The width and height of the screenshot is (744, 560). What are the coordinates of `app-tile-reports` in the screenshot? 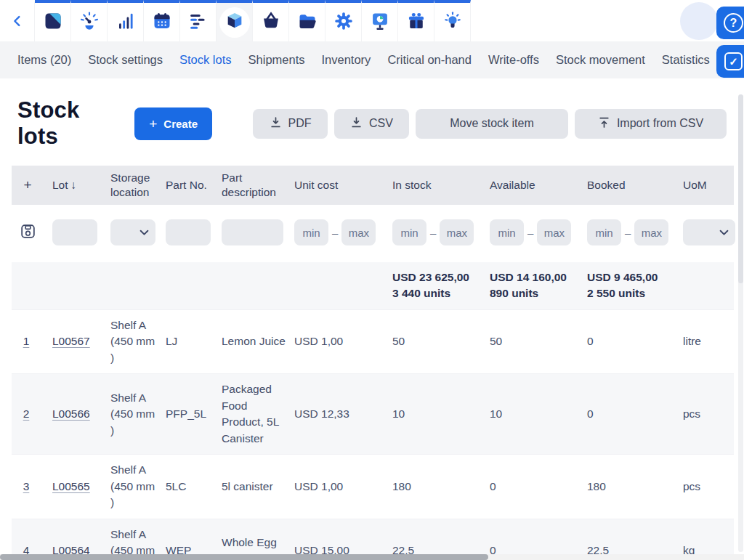 It's located at (380, 20).